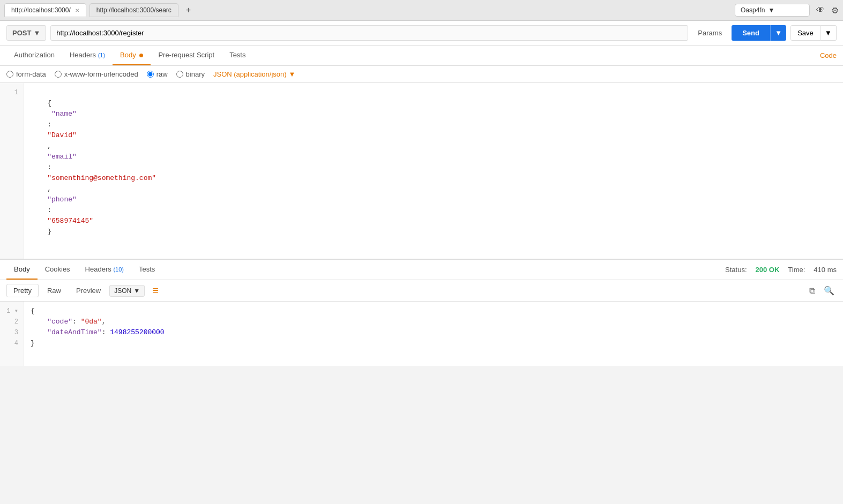 This screenshot has width=843, height=504. Describe the element at coordinates (62, 199) in the screenshot. I see `code-phone-key: "phone"` at that location.